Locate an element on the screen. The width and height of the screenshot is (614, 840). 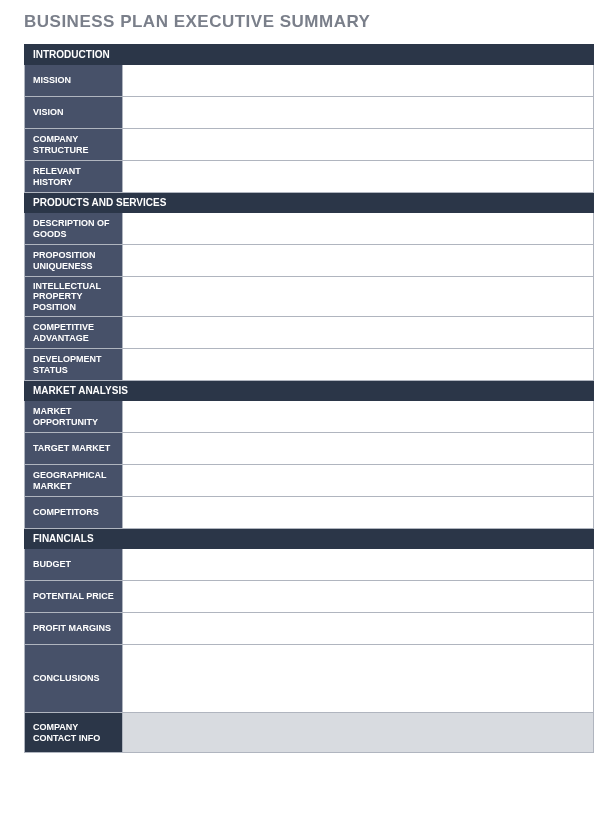
row-geographical-market: GEOGRAPHICAL MARKET is located at coordinates (310, 481).